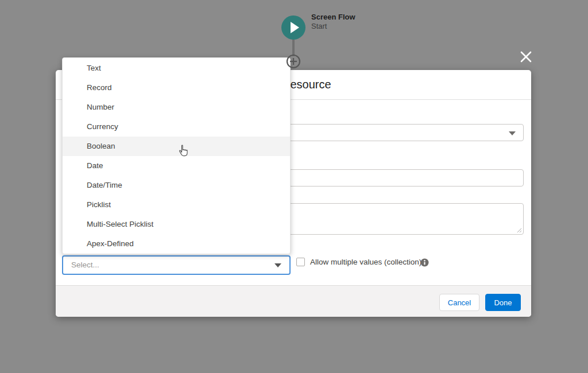 Image resolution: width=588 pixels, height=373 pixels. What do you see at coordinates (176, 166) in the screenshot?
I see `dropdown-option-date: Date` at bounding box center [176, 166].